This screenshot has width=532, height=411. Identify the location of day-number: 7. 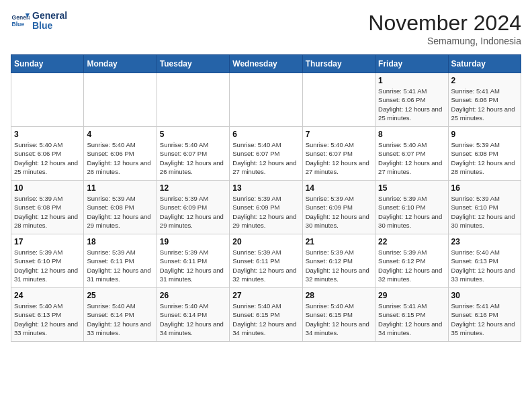
(339, 134).